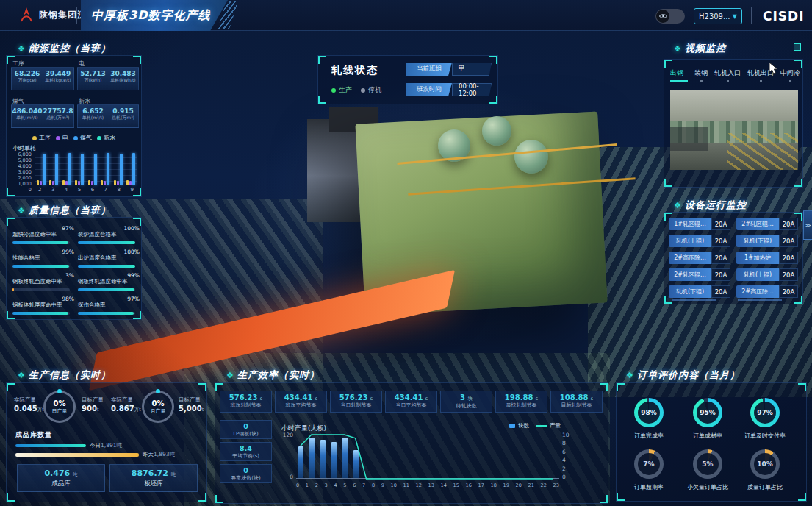 The width and height of the screenshot is (812, 506). What do you see at coordinates (718, 16) in the screenshot?
I see `shift-select: H2309... ▼` at bounding box center [718, 16].